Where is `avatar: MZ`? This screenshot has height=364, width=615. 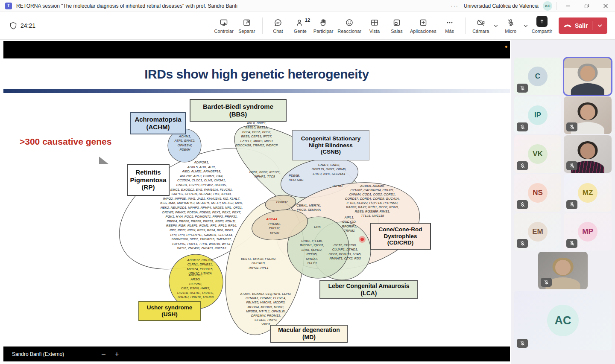 avatar: MZ is located at coordinates (588, 193).